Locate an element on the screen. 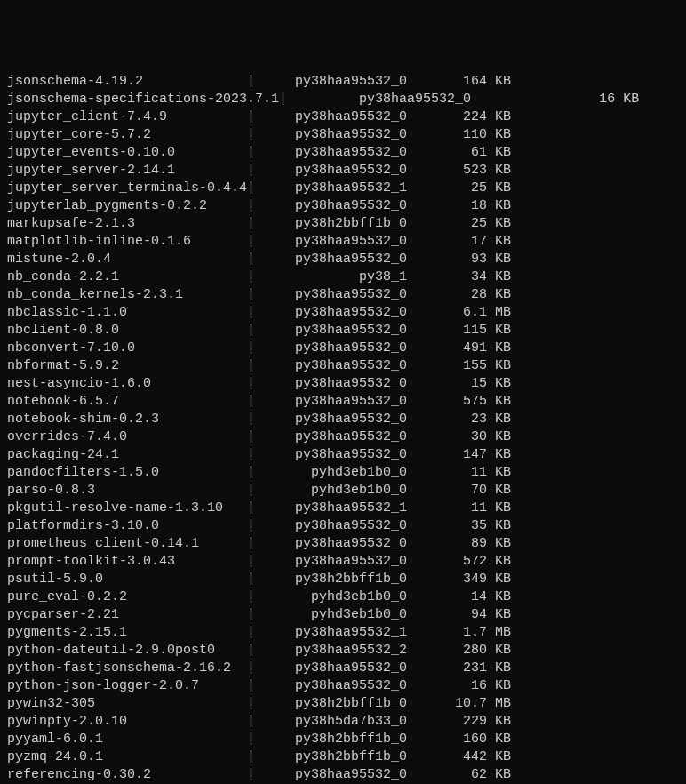  package-size: 70 KB is located at coordinates (459, 491).